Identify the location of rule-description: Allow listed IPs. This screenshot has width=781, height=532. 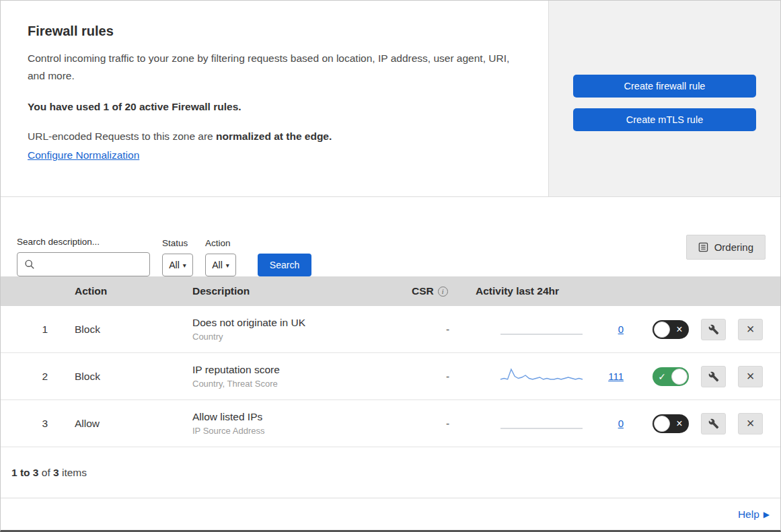
(295, 417).